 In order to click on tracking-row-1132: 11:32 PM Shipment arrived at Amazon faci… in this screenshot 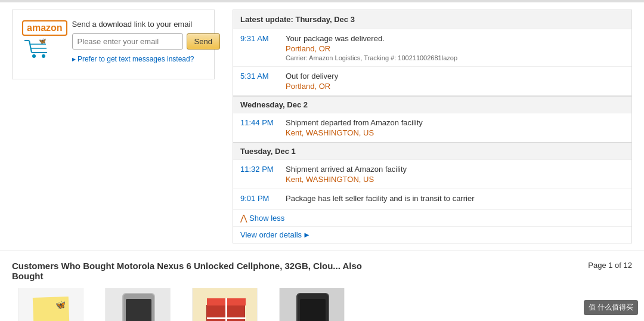, I will do `click(432, 174)`.